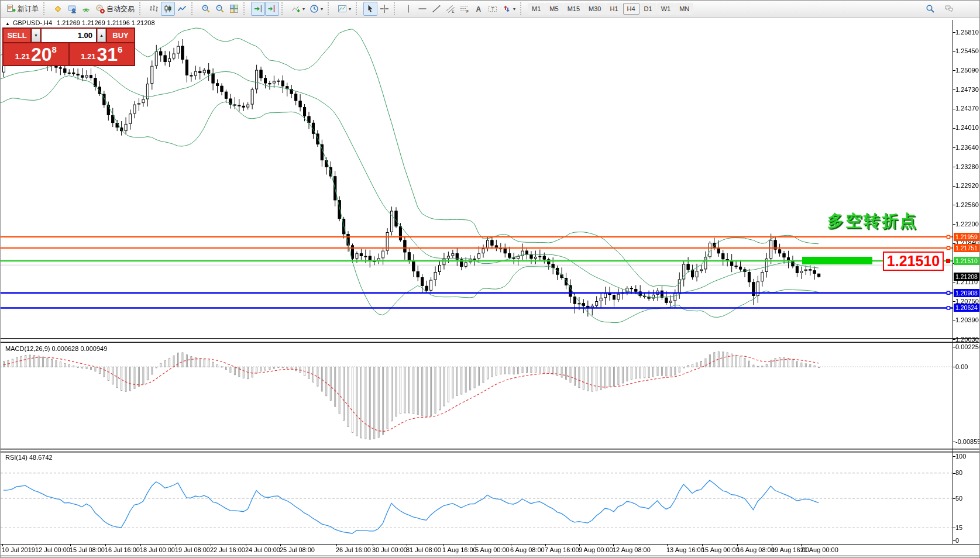 The image size is (980, 558). Describe the element at coordinates (465, 9) in the screenshot. I see `fibonacci-tool-button: F` at that location.